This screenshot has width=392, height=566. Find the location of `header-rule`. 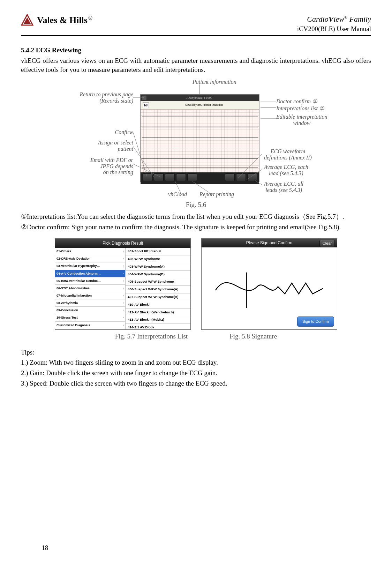

header-rule is located at coordinates (196, 36).